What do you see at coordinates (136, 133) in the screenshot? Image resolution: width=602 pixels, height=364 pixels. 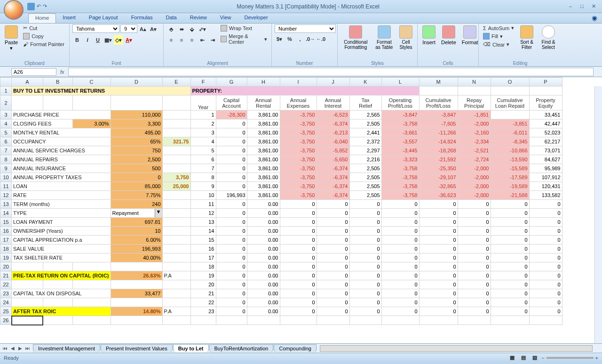 I see `cell-value: 495.00` at bounding box center [136, 133].